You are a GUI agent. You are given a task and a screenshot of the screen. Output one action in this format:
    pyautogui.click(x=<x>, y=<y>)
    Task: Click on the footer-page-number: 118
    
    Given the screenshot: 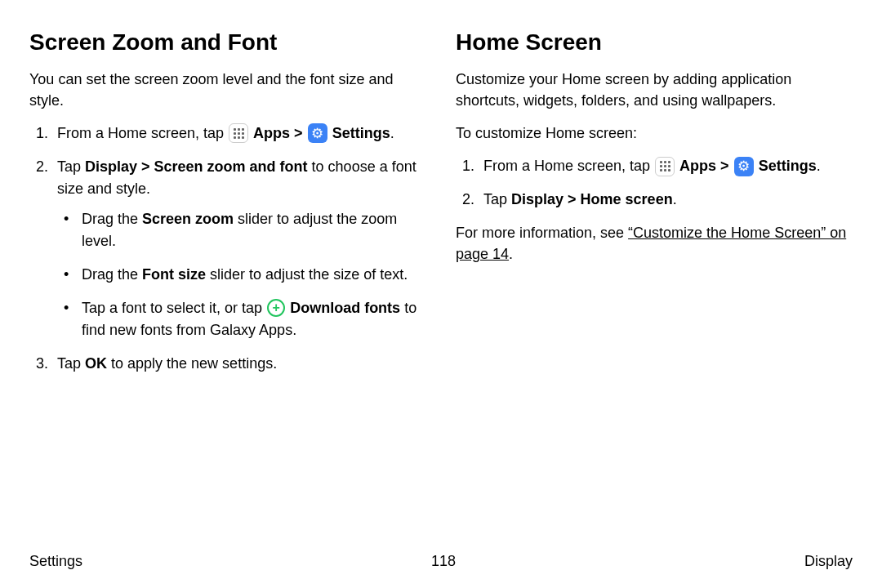 What is the action you would take?
    pyautogui.click(x=443, y=562)
    